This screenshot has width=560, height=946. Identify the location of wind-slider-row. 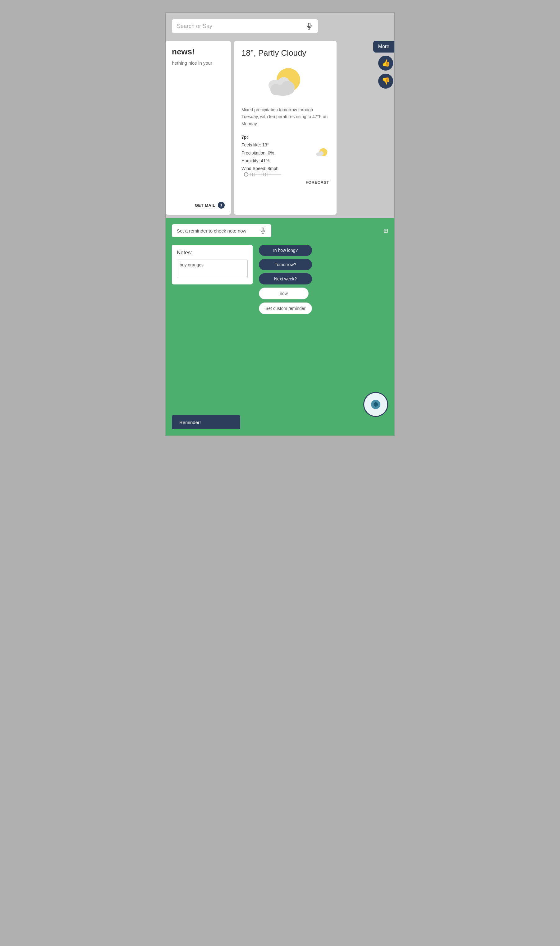
(285, 174).